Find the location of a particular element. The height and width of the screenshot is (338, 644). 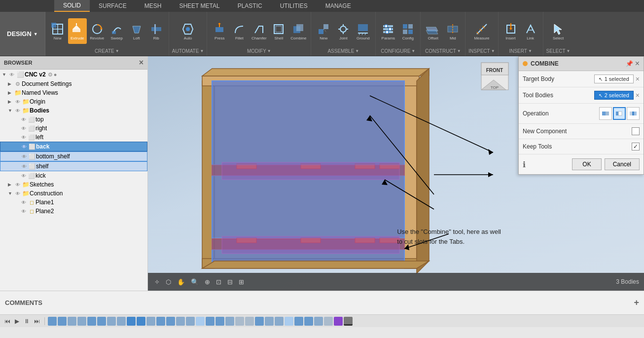

visibility-eye-icon: 👁 is located at coordinates (12, 75).